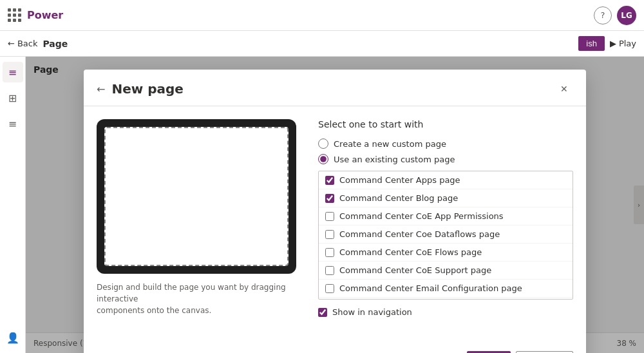  What do you see at coordinates (330, 271) in the screenshot?
I see `checkbox-input-support` at bounding box center [330, 271].